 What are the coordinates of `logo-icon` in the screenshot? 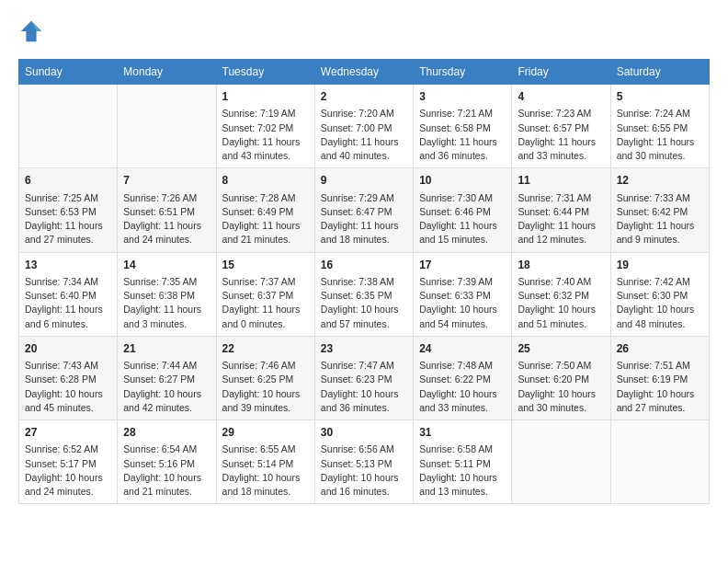 It's located at (31, 31).